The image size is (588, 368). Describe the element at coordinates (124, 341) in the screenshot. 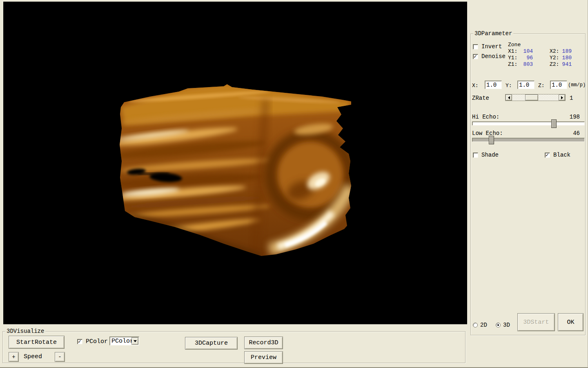

I see `pcolor-dropdown: PColor` at that location.